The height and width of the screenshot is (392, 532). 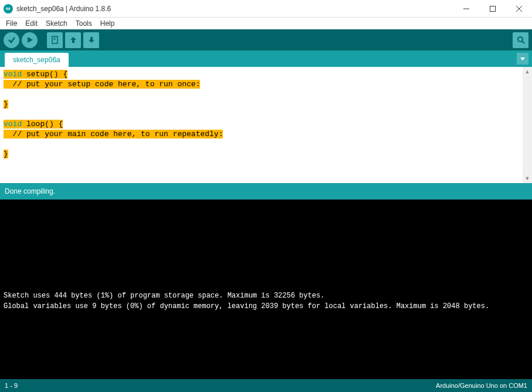 What do you see at coordinates (84, 23) in the screenshot?
I see `menu-tools: Tools` at bounding box center [84, 23].